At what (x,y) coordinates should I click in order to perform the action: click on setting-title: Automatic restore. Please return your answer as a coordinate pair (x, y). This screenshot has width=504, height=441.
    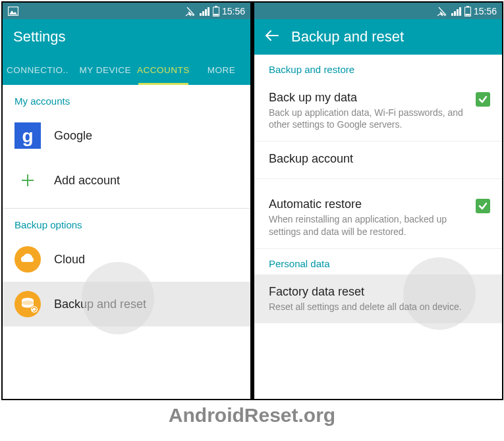
    Looking at the image, I should click on (368, 204).